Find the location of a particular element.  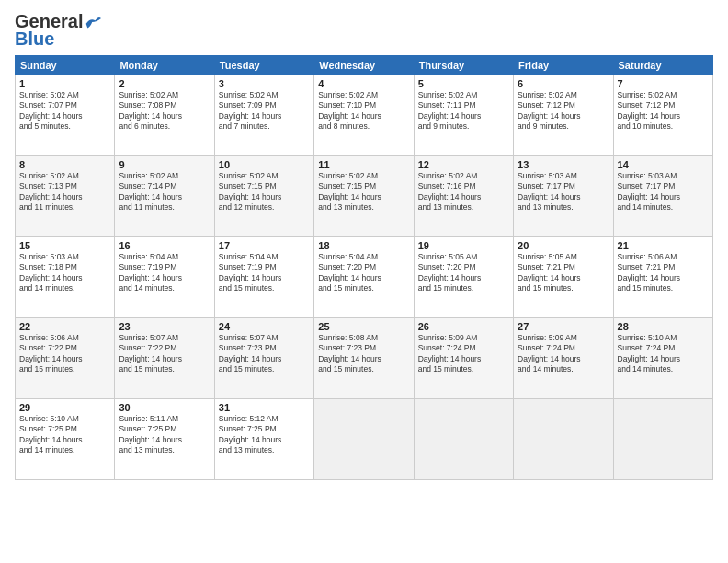

day-info: Sunrise: 5:06 AMSunset: 7:22 PMDaylight:… is located at coordinates (64, 354).